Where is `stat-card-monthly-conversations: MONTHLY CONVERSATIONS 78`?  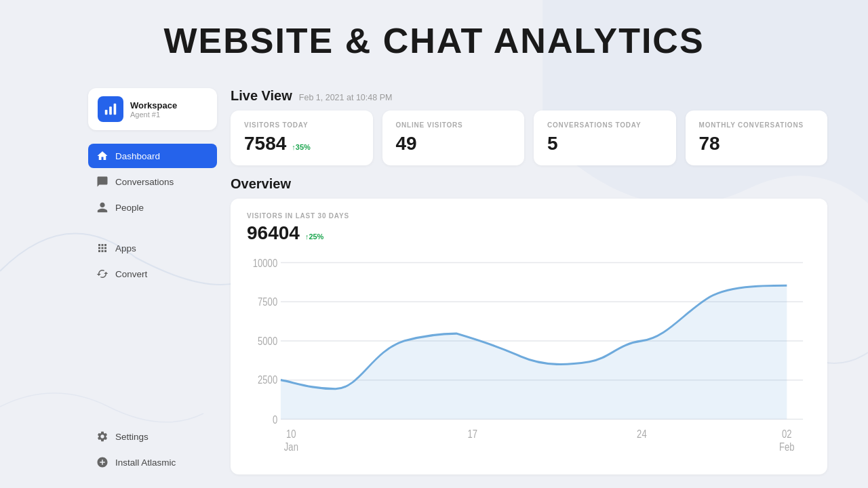
stat-card-monthly-conversations: MONTHLY CONVERSATIONS 78 is located at coordinates (757, 138).